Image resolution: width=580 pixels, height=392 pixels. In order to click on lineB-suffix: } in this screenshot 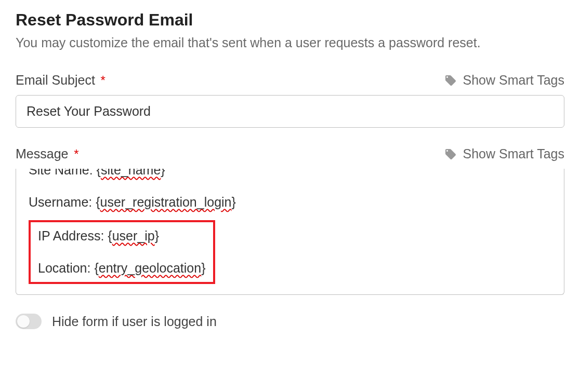, I will do `click(203, 268)`.